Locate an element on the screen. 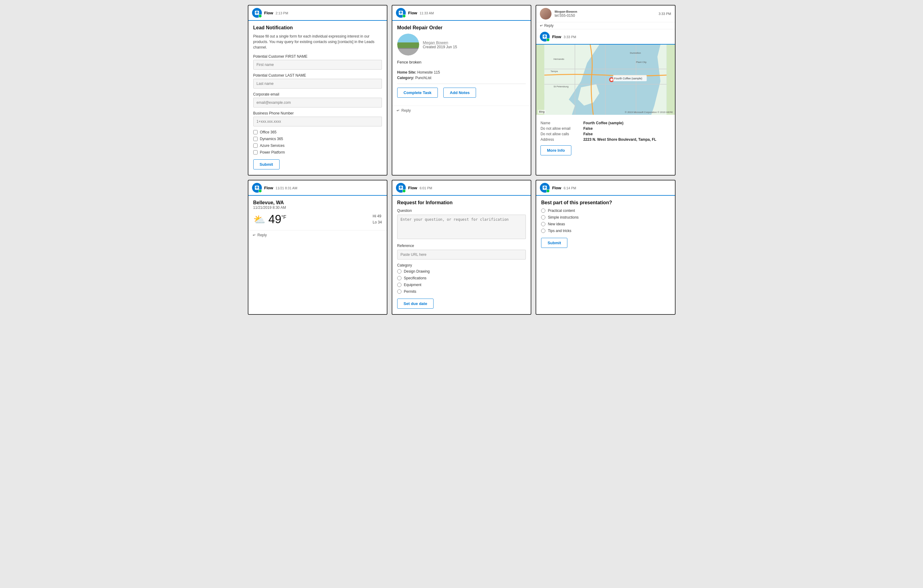  checkbox-dynamics365-label: Dynamics 365 is located at coordinates (271, 139).